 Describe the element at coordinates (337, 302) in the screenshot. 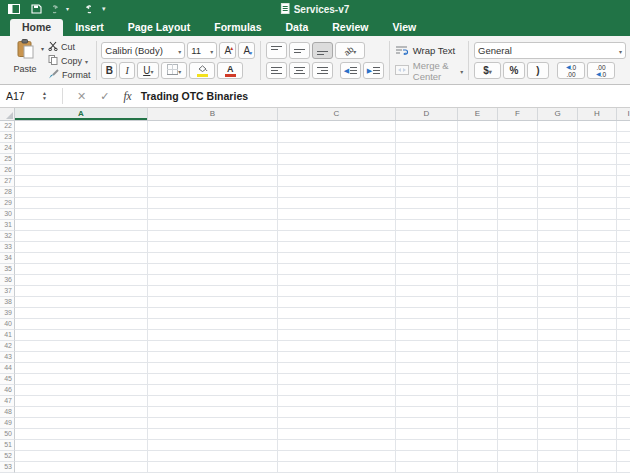

I see `cell-C38` at that location.